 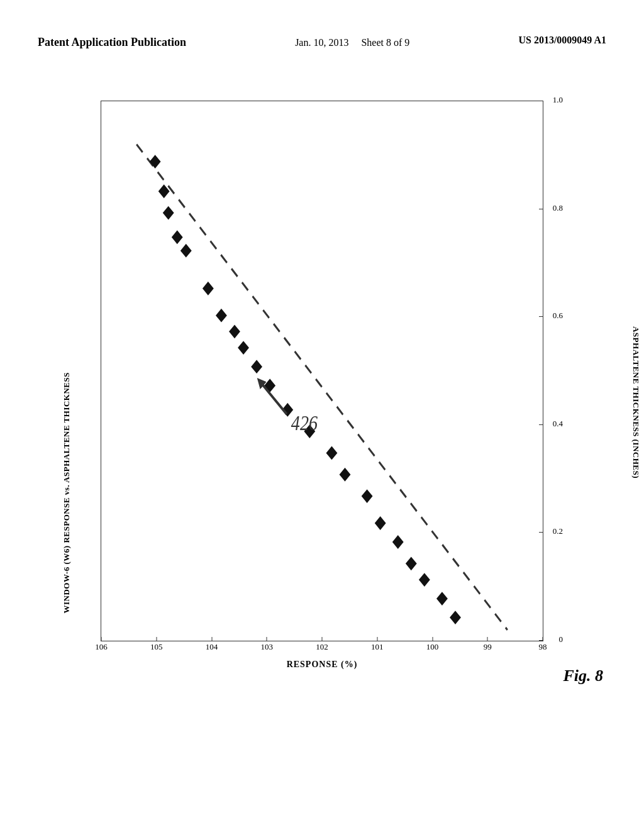 I want to click on publication-number: US 2013/0009049 A1, so click(x=562, y=40).